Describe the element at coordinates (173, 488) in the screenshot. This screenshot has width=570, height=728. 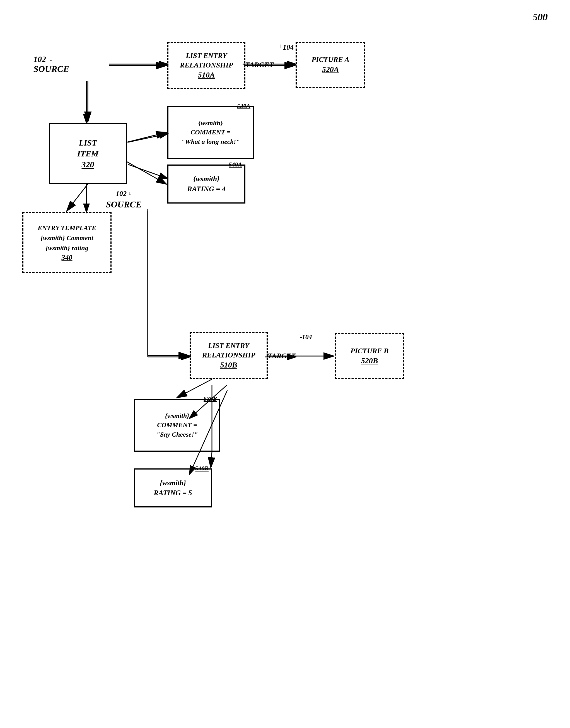
I see `rating-b: 540B {wsmith}RATING = 5` at that location.